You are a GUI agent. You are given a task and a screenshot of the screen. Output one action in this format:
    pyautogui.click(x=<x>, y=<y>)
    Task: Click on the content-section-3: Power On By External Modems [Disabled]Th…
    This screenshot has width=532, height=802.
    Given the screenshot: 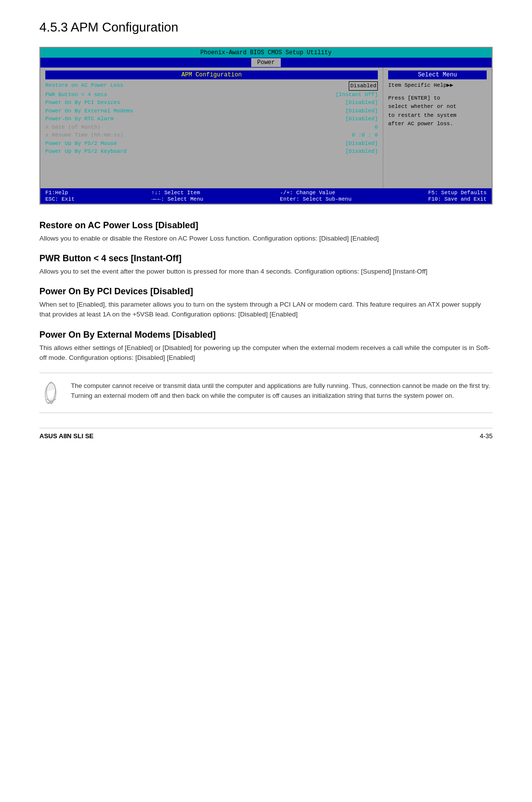 What is the action you would take?
    pyautogui.click(x=266, y=347)
    